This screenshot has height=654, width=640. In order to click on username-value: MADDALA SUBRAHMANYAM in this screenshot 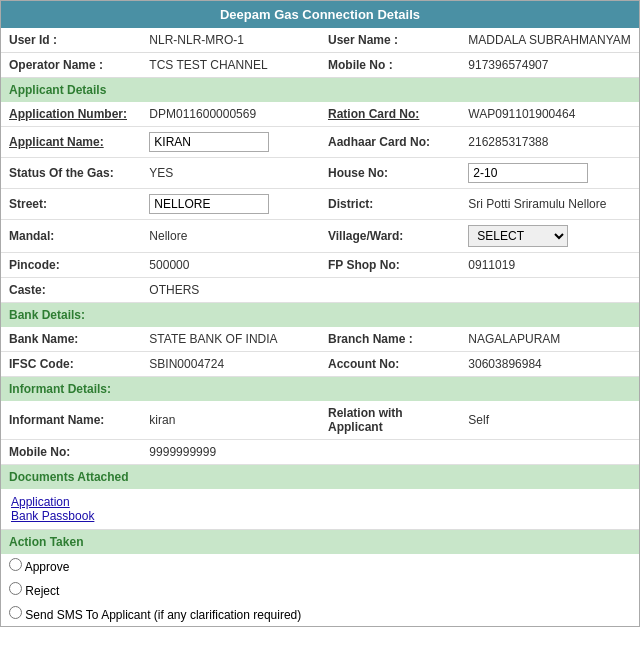, I will do `click(550, 40)`.